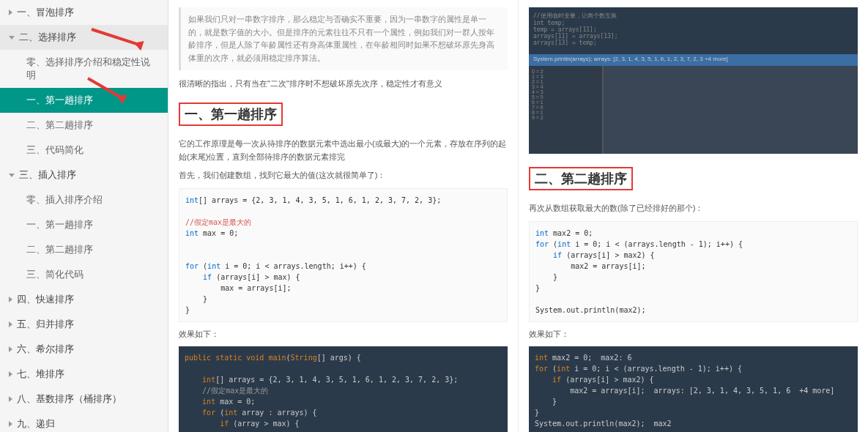 This screenshot has height=432, width=868. I want to click on toc-item: 七、堆排序, so click(84, 374).